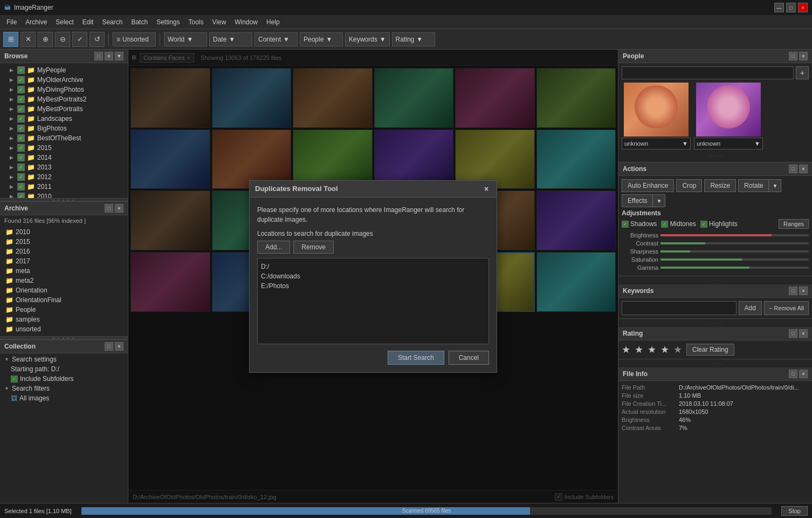 This screenshot has width=812, height=518. I want to click on tree-item-mybestportraits: ▶ ✓ 📁 MyBestPortraits, so click(64, 109).